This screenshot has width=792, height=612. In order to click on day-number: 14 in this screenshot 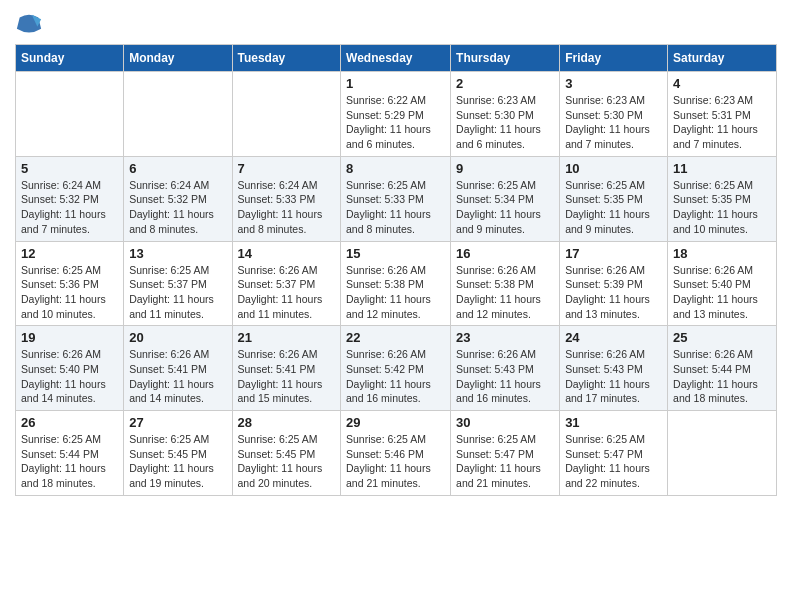, I will do `click(287, 254)`.